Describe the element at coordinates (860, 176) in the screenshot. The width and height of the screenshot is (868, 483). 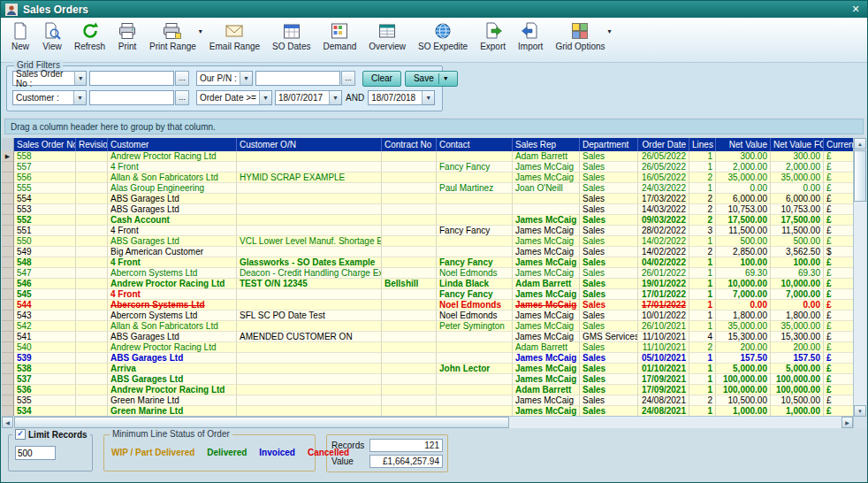
I see `vertical-scroll-thumb` at that location.